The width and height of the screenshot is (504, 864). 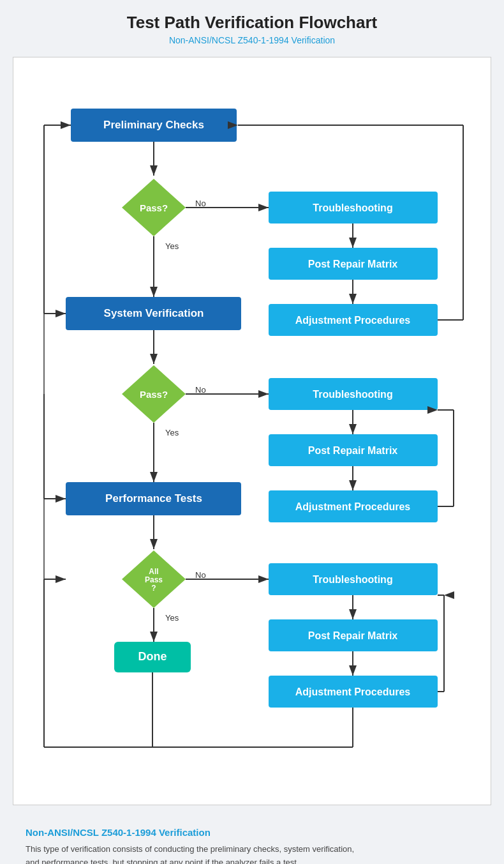 What do you see at coordinates (252, 40) in the screenshot?
I see `sub-title: Non-ANSI/NCSL Z540-1-1994 Verification` at bounding box center [252, 40].